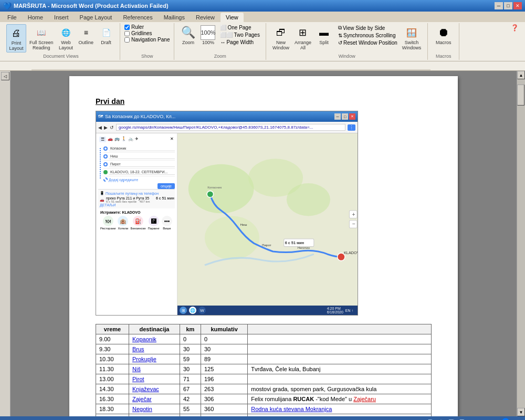  I want to click on cell-dest-5: Knjaževac, so click(154, 390).